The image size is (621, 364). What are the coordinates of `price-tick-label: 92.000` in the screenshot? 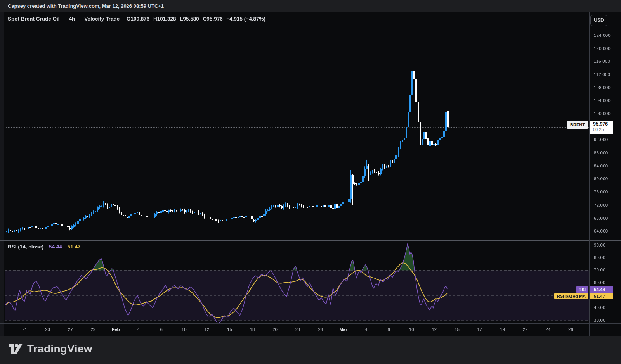 It's located at (601, 140).